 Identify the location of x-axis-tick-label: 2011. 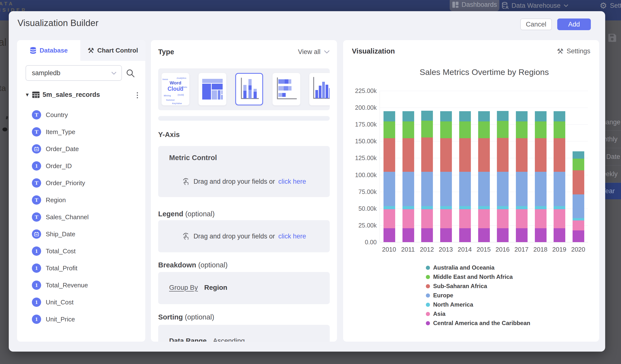
(408, 249).